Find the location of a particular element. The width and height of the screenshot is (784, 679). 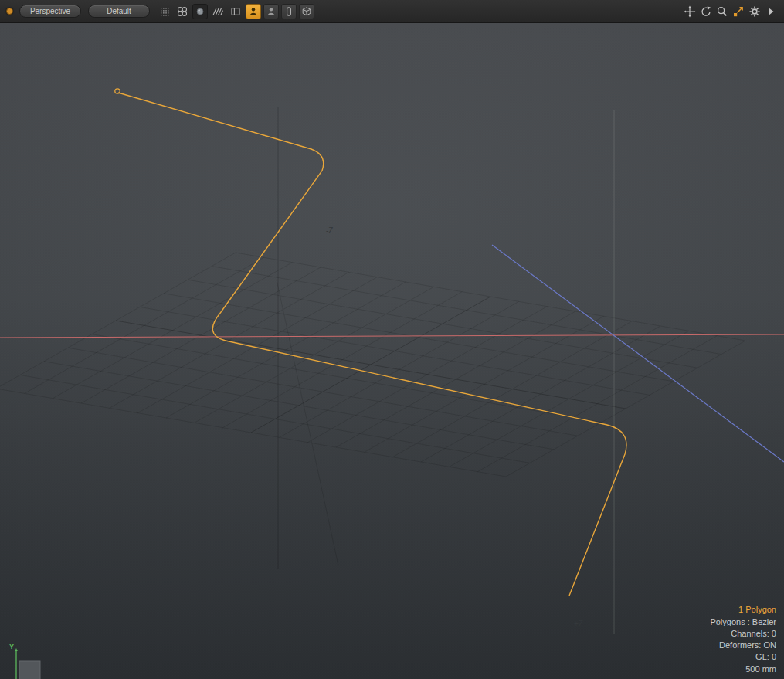

sphere-icon-button is located at coordinates (200, 12).